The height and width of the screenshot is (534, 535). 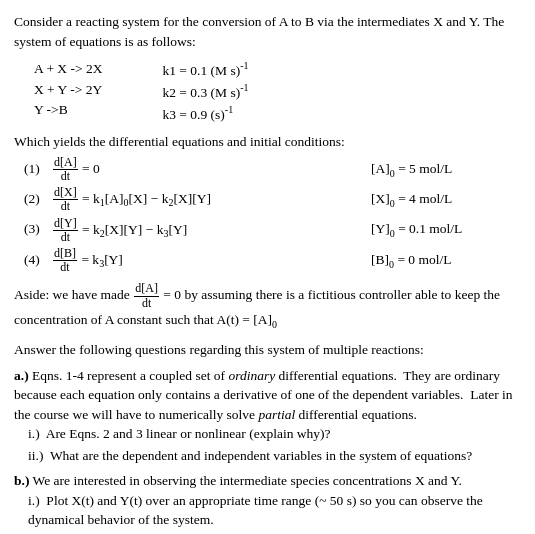 I want to click on which-yields-label: Which yields the differential equations …, so click(x=268, y=142).